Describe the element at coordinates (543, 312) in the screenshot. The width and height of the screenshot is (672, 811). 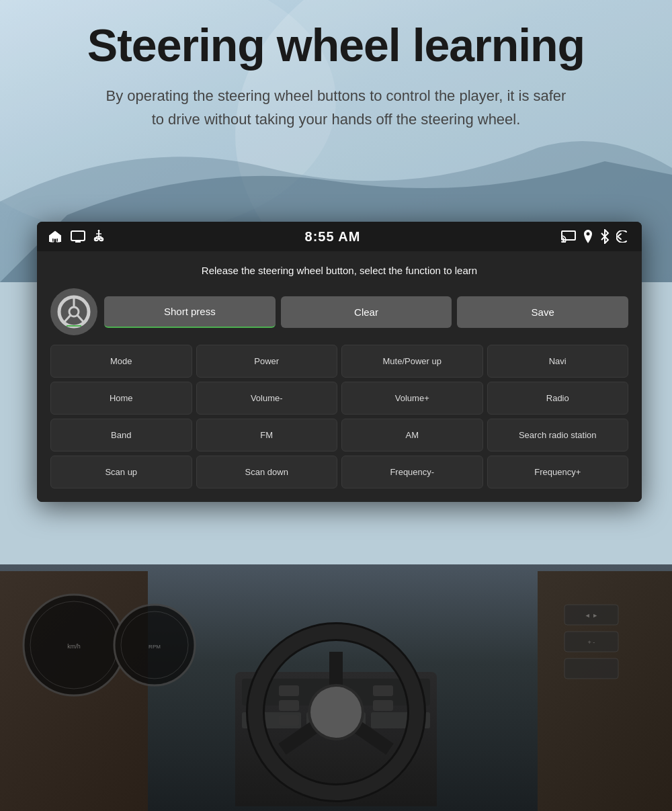
I see `save-button: Save` at that location.